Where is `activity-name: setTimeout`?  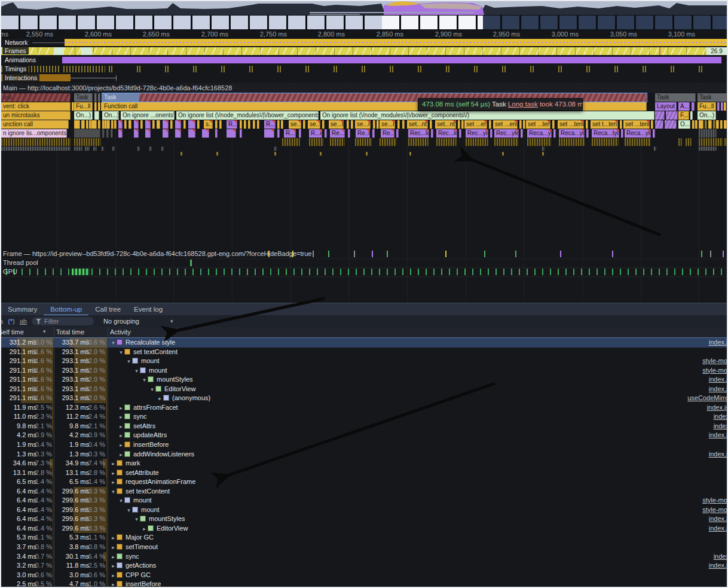
activity-name: setTimeout is located at coordinates (142, 547).